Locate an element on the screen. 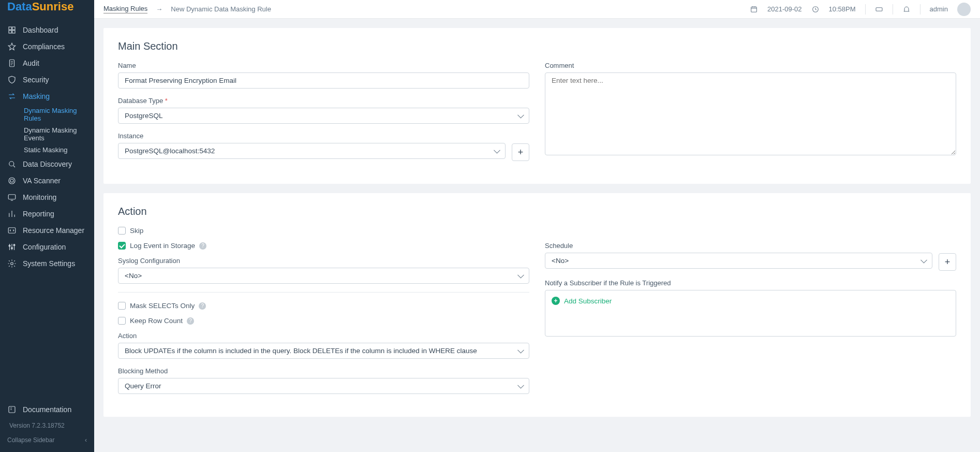 This screenshot has width=980, height=452. sidebar-item-reporting: Reporting is located at coordinates (47, 214).